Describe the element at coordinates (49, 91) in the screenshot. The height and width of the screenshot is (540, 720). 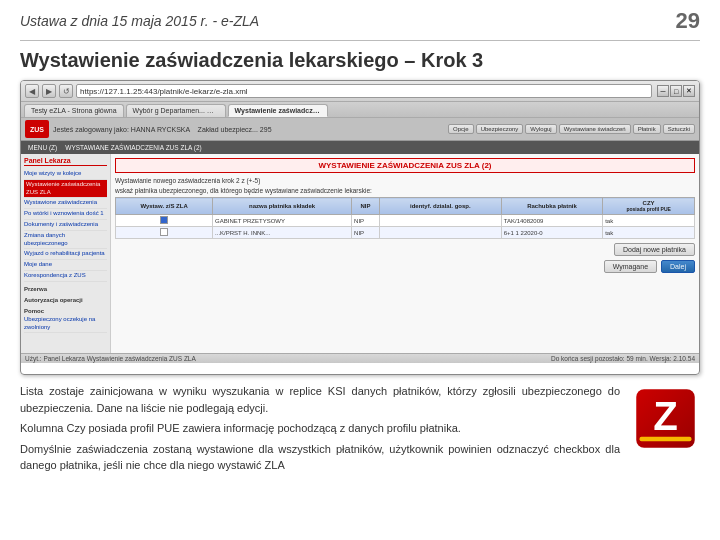
I see `forward-button: ▶` at that location.